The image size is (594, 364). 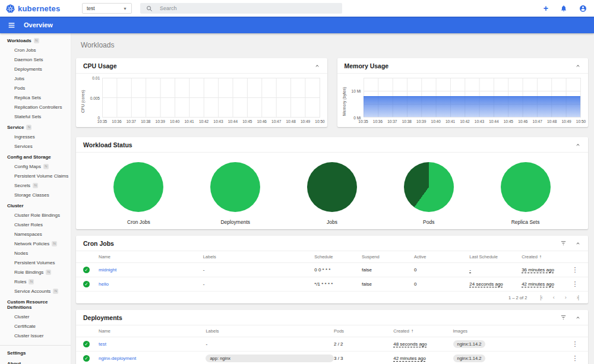 I want to click on sidebar-item-persistent-volumes: Persistent Volumes, so click(x=36, y=263).